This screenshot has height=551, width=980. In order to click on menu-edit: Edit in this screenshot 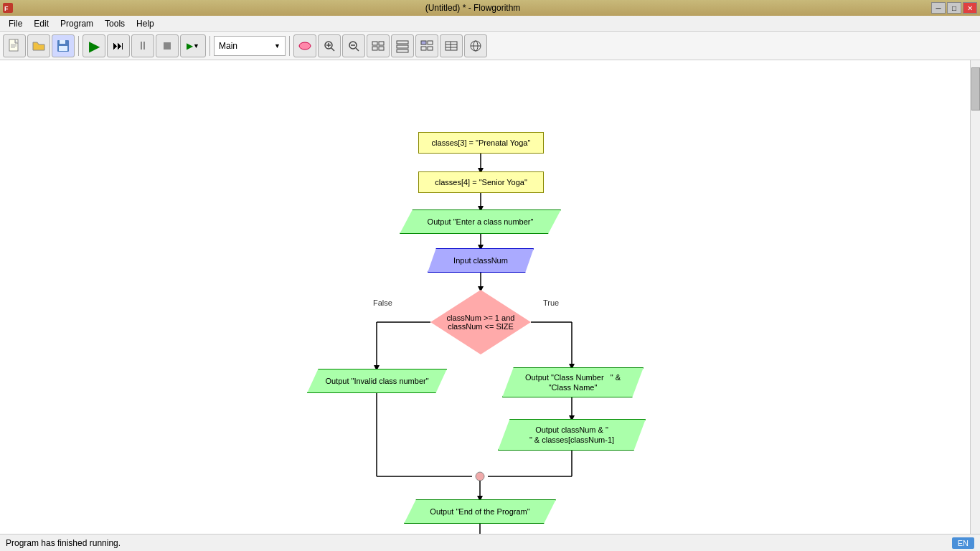, I will do `click(42, 24)`.